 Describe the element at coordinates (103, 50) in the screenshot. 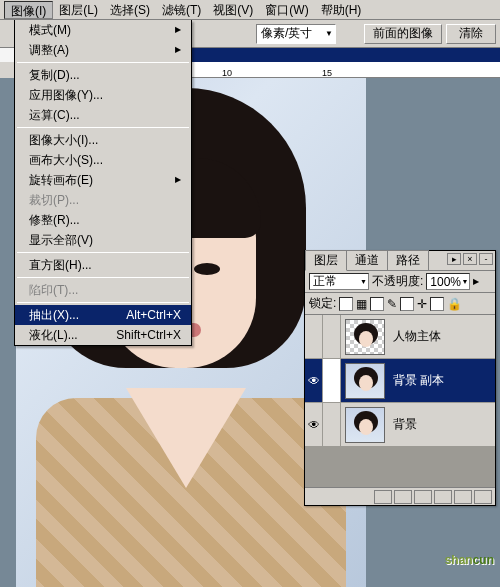

I see `menu-item-adjust: 调整(A)` at that location.